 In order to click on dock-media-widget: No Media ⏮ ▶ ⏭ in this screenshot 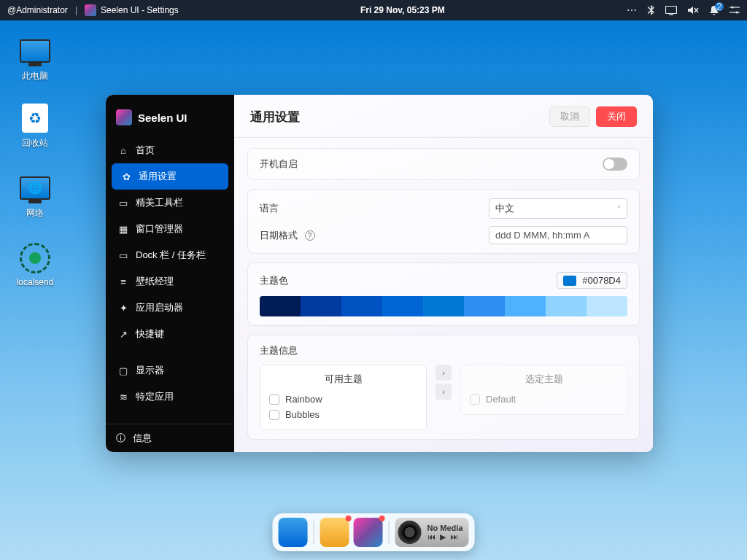, I will do `click(432, 532)`.